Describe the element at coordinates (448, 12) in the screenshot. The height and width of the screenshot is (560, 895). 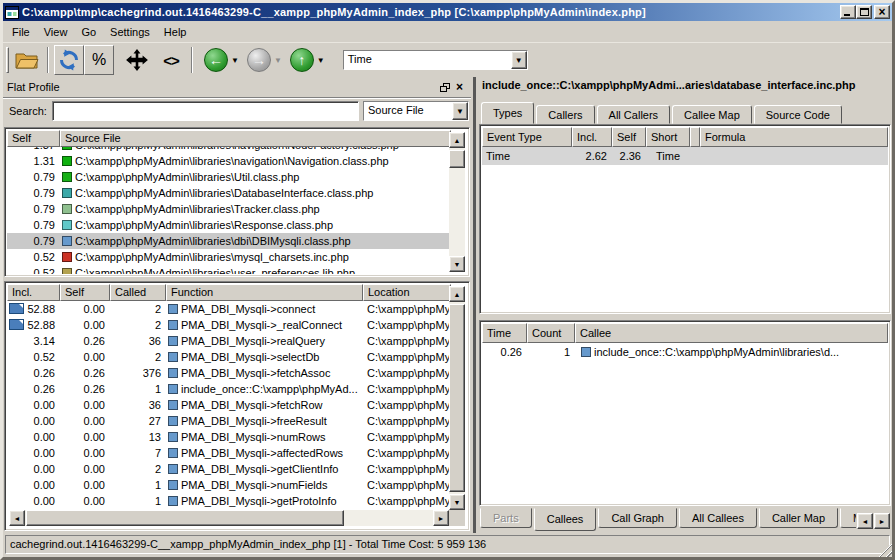
I see `title-bar: C:\xampp\tmp\cachegrind.out.1416463299-C…` at that location.